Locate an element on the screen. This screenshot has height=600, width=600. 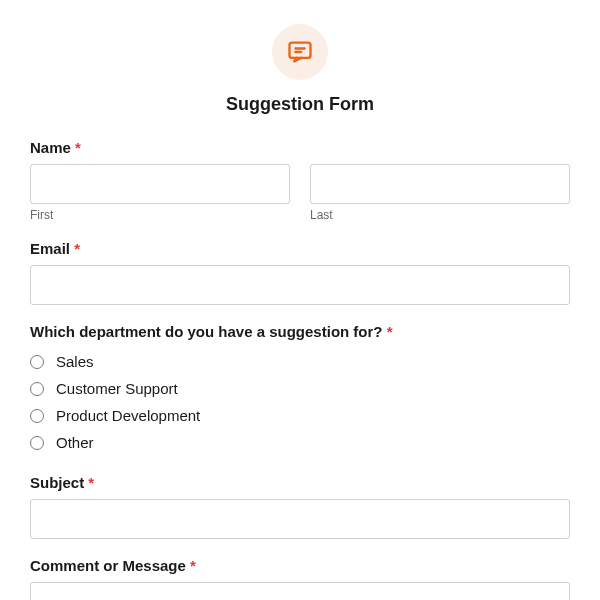
name-label: Name * is located at coordinates (300, 148).